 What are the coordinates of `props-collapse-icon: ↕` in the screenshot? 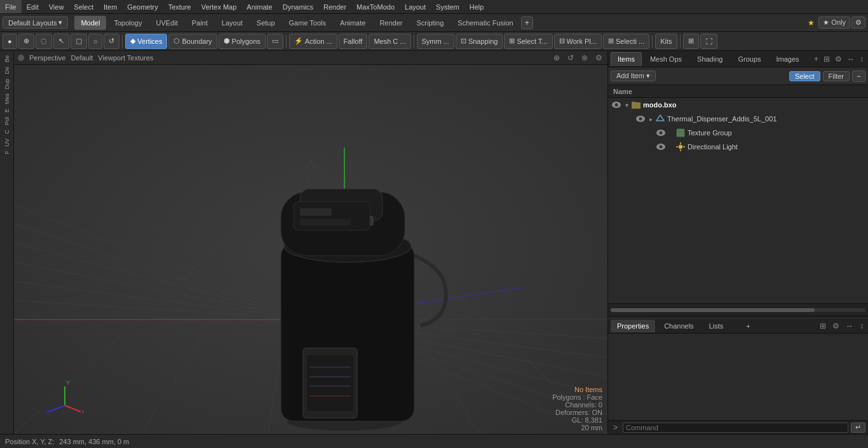 It's located at (862, 326).